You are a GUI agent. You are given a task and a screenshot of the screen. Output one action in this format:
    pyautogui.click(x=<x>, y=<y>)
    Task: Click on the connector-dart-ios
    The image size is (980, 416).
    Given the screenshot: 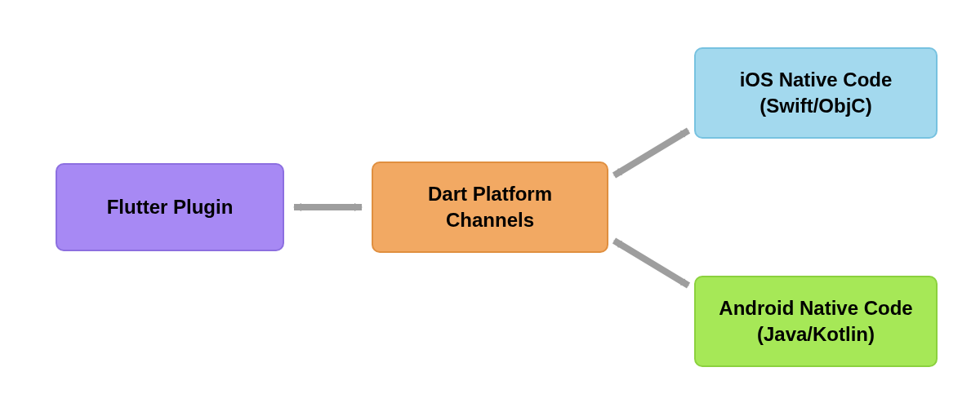 What is the action you would take?
    pyautogui.click(x=652, y=153)
    